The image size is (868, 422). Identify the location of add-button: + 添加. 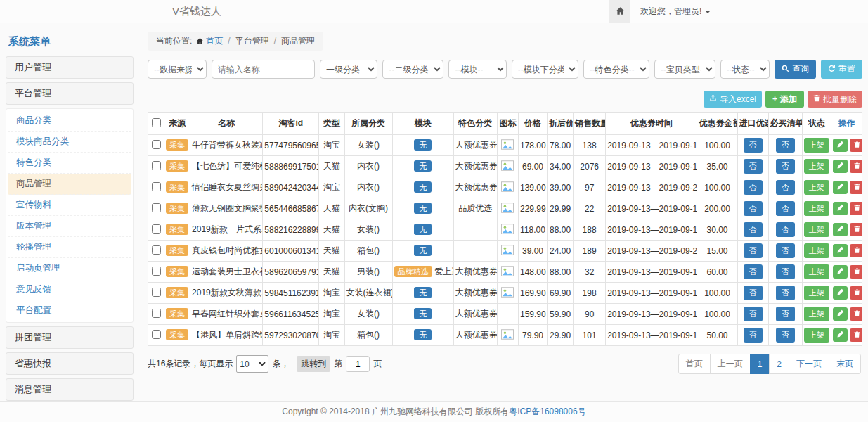
(784, 99).